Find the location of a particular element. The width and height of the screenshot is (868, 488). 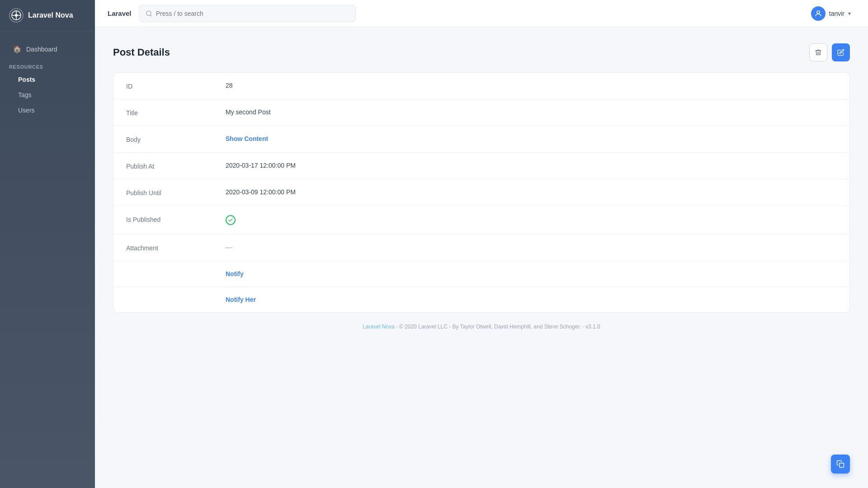

show-content-link: Show Content is located at coordinates (531, 139).